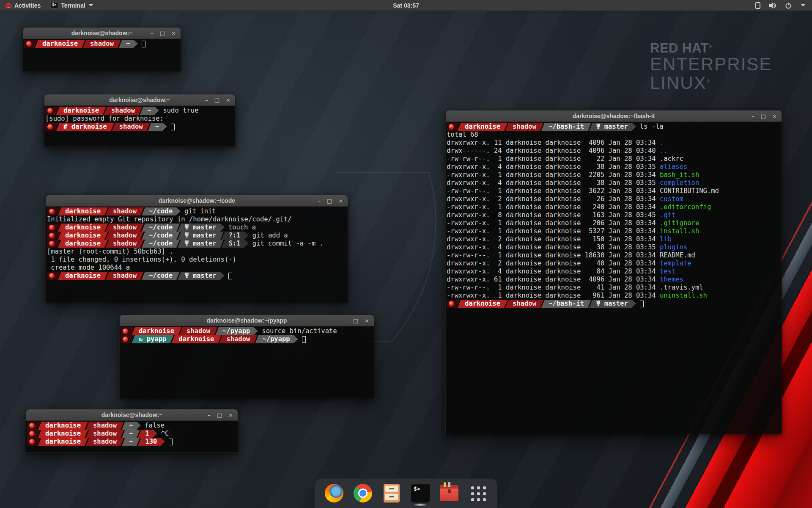 The image size is (812, 508). I want to click on prompt-line: darknoiseshadow~/codeΨ masterS:1git comm…, so click(197, 244).